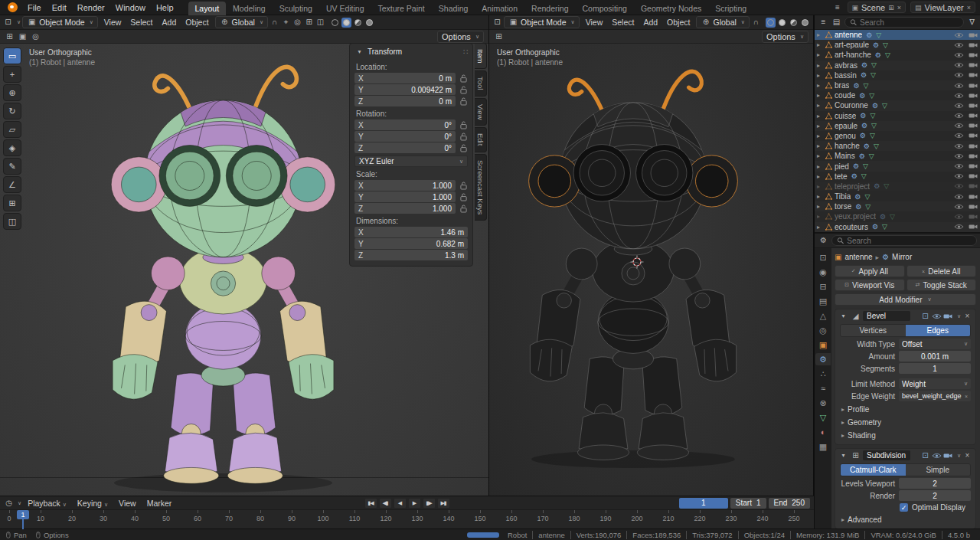  I want to click on properties-tab: ▦, so click(823, 447).